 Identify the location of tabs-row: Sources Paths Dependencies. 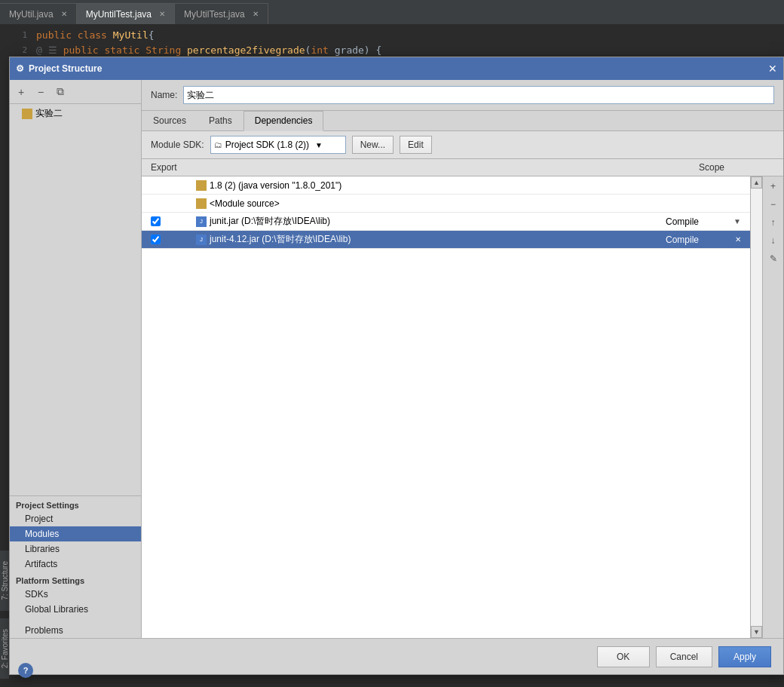
(463, 121).